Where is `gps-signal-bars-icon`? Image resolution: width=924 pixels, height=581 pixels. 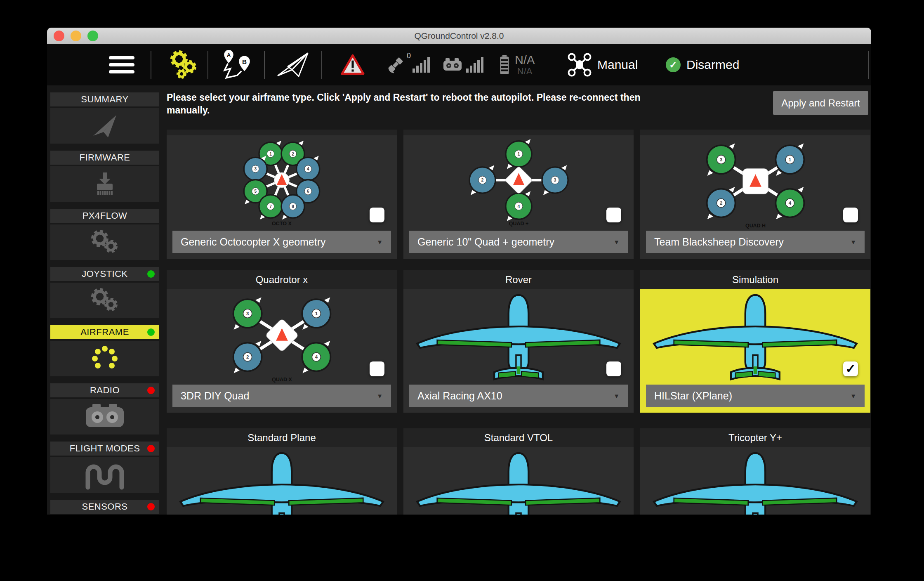 gps-signal-bars-icon is located at coordinates (421, 65).